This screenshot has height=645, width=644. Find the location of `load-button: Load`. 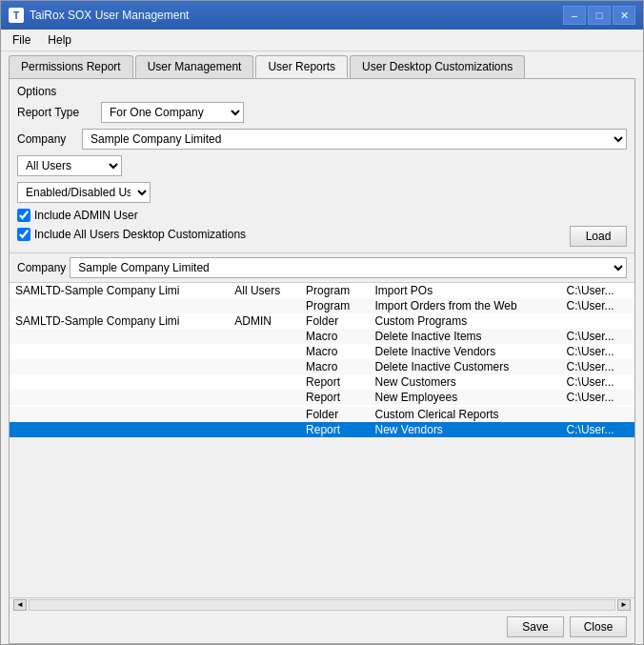

load-button: Load is located at coordinates (598, 236).